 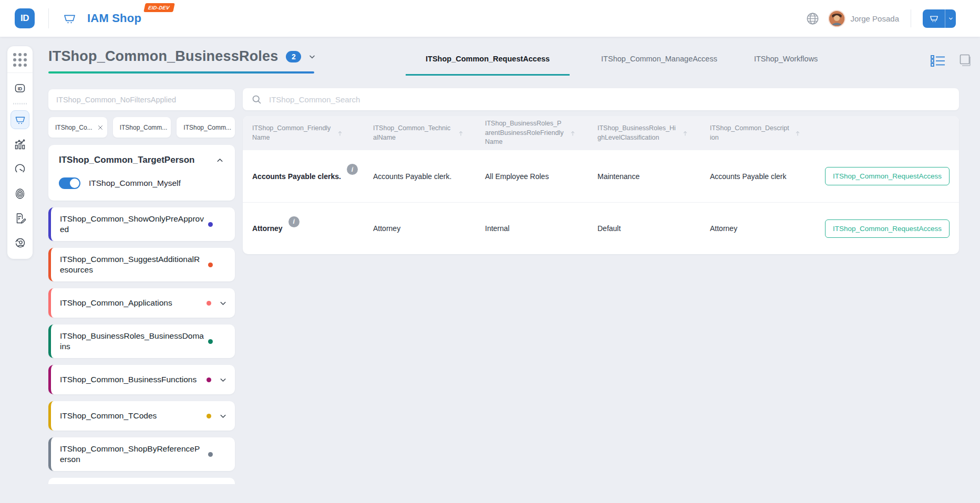 I want to click on cart-button, so click(x=934, y=19).